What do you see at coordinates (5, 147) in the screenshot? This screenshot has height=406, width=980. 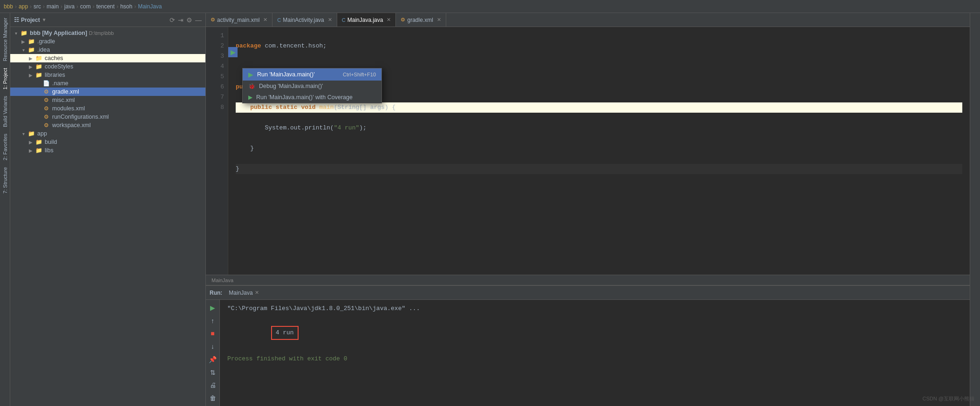 I see `sidebar-tab-favorites: 2: Favorites` at bounding box center [5, 147].